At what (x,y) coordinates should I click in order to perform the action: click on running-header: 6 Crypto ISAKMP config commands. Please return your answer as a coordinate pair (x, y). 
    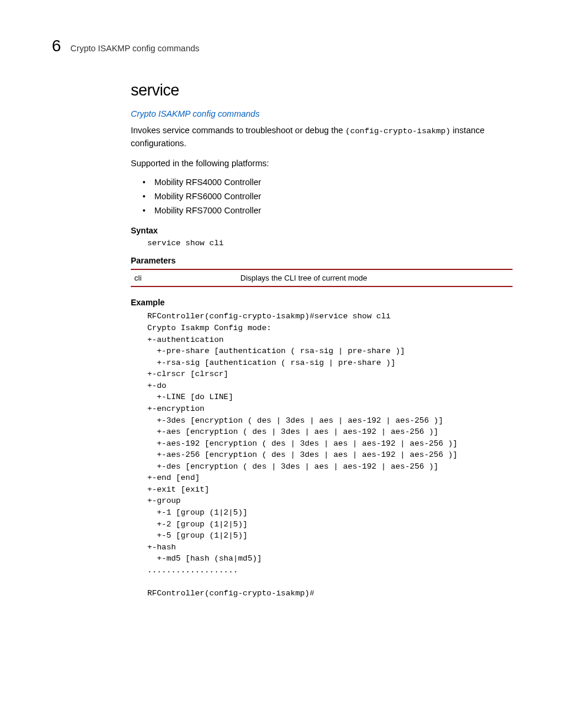
    Looking at the image, I should click on (126, 46).